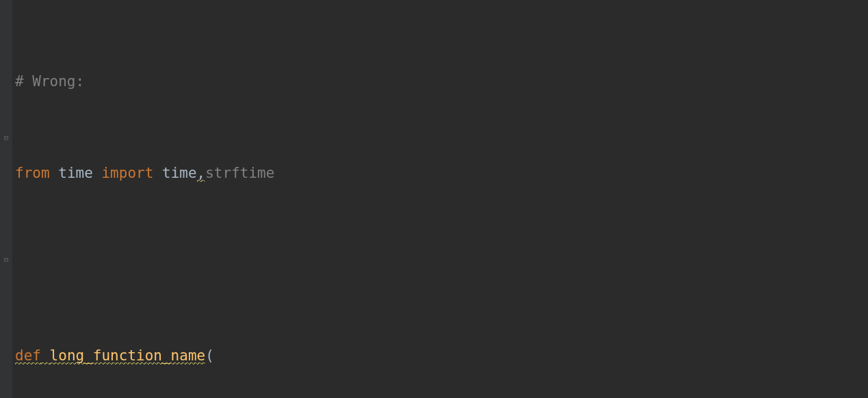 The image size is (868, 398). What do you see at coordinates (128, 356) in the screenshot?
I see `function-name: long_function_name` at bounding box center [128, 356].